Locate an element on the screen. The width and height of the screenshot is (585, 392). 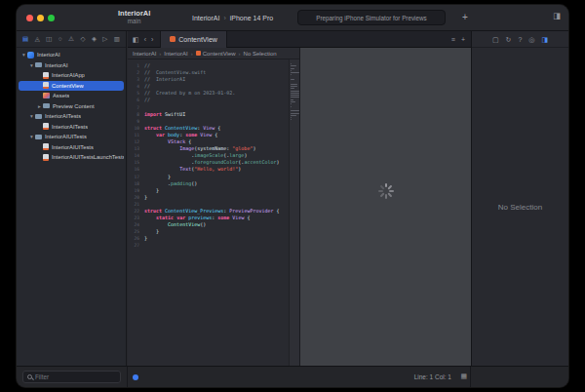
code-line: // Created by m on 2023-01-02. is located at coordinates (216, 94).